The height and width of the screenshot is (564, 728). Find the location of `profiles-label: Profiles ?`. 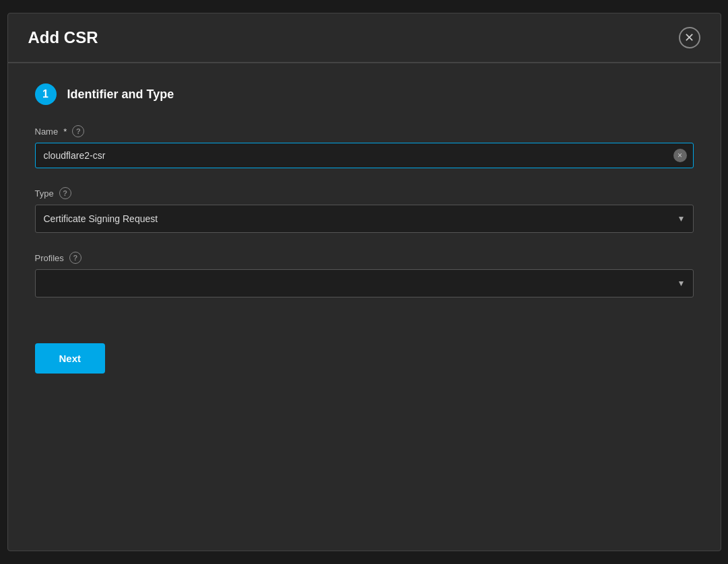

profiles-label: Profiles ? is located at coordinates (364, 258).